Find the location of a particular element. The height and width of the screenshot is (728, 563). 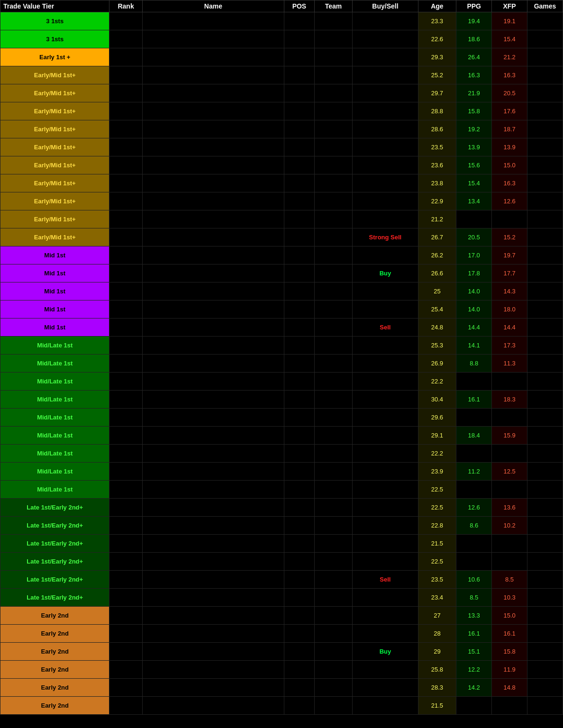

xfp-cell: 17.7 is located at coordinates (510, 273).